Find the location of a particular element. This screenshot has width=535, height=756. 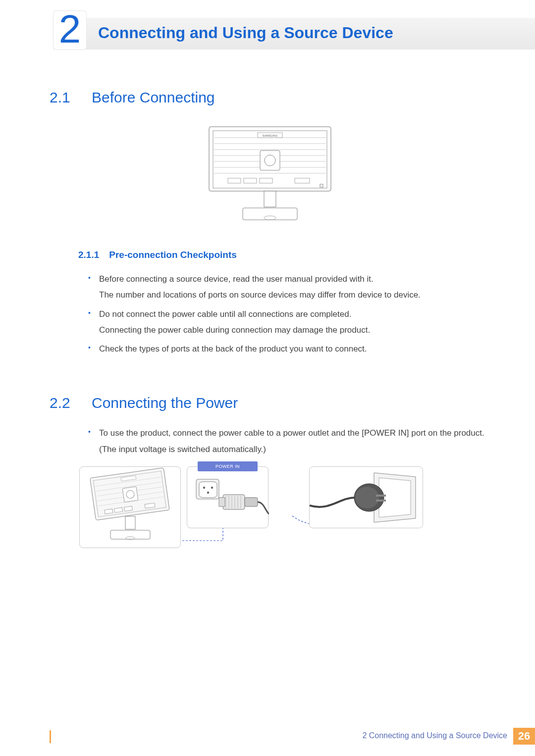

section-title: Connecting the Power is located at coordinates (164, 403).